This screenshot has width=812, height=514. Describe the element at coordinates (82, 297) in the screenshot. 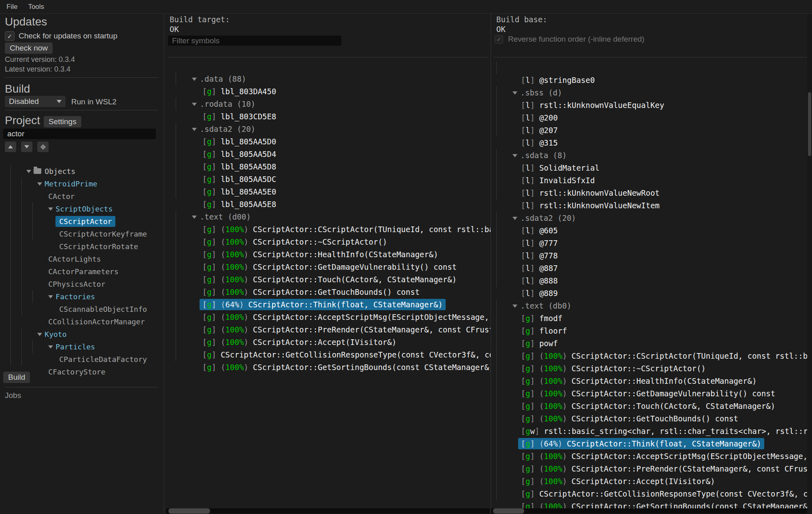

I see `tree-item: CScannableObjectInfo` at that location.